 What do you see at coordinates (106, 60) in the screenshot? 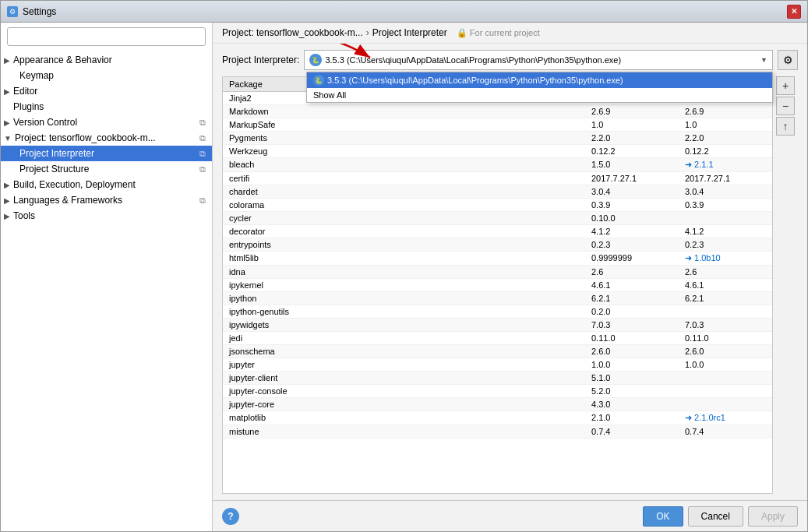
I see `sidebar-item-appearance-behavior: ▶ Appearance & Behavior` at bounding box center [106, 60].